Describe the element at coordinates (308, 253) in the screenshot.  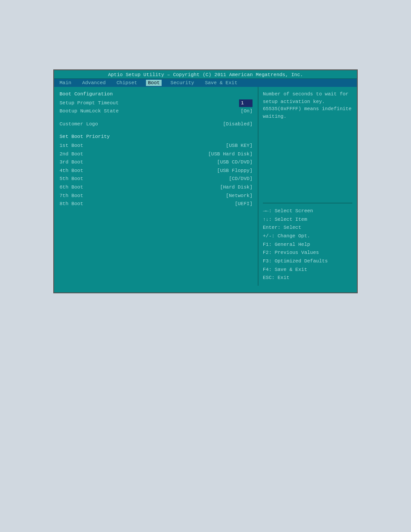
I see `key-hint-5: F2: Previous Values` at that location.